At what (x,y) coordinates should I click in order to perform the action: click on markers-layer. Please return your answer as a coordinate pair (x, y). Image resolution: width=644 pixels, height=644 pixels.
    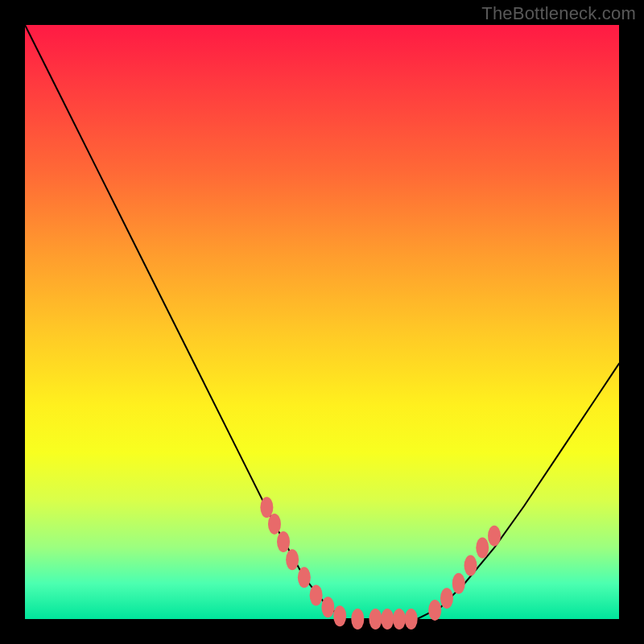
    Looking at the image, I should click on (380, 564).